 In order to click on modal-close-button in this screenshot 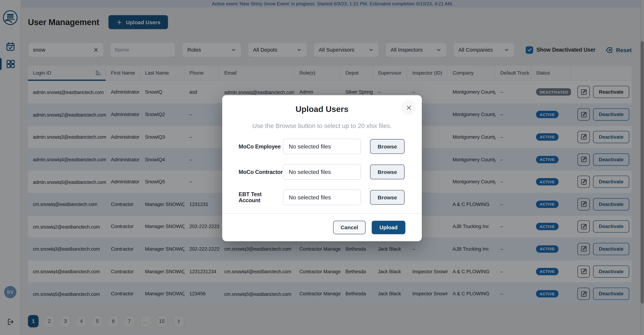, I will do `click(408, 107)`.